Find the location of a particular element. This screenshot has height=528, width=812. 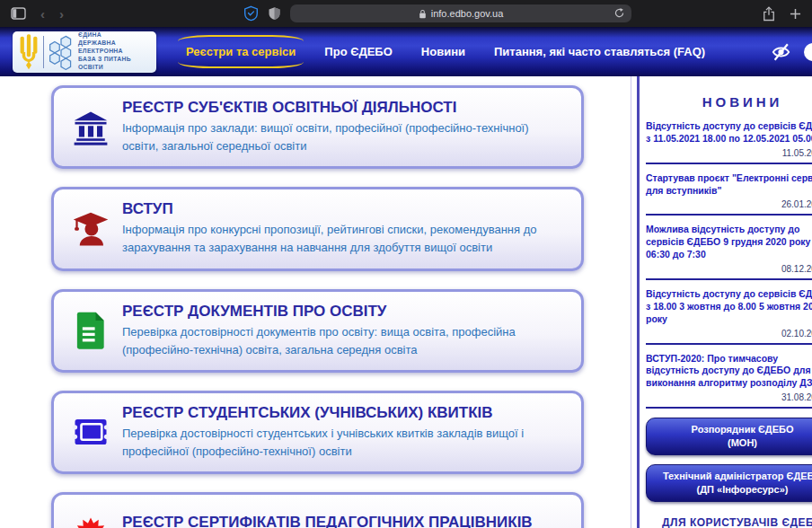

menu-item-news: Новини is located at coordinates (444, 52).